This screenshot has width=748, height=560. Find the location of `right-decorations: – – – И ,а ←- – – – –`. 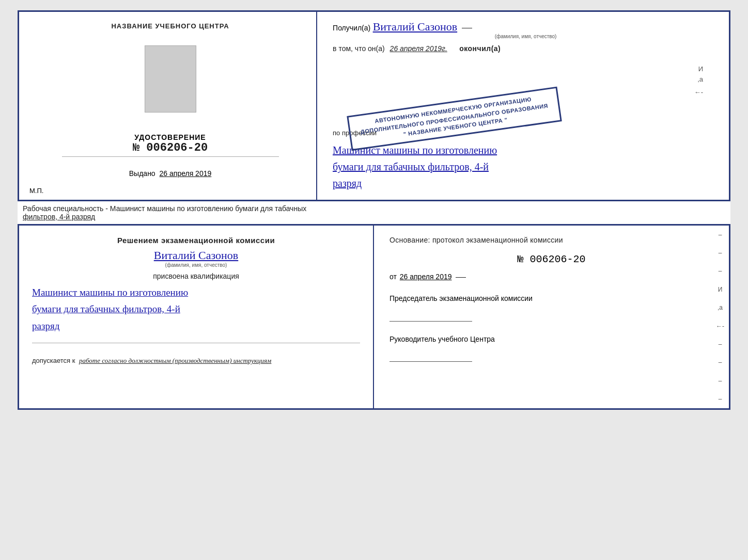

right-decorations: – – – И ,а ←- – – – – is located at coordinates (720, 317).